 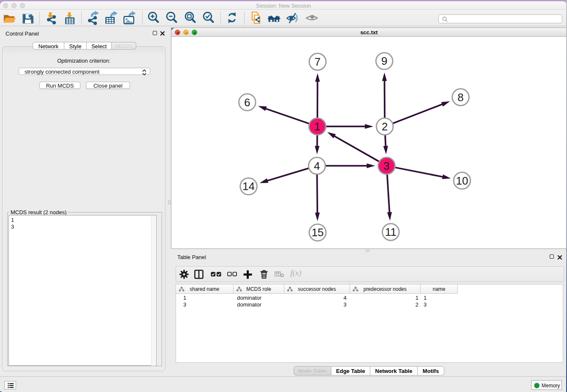 What do you see at coordinates (317, 232) in the screenshot?
I see `svg-text: 15` at bounding box center [317, 232].